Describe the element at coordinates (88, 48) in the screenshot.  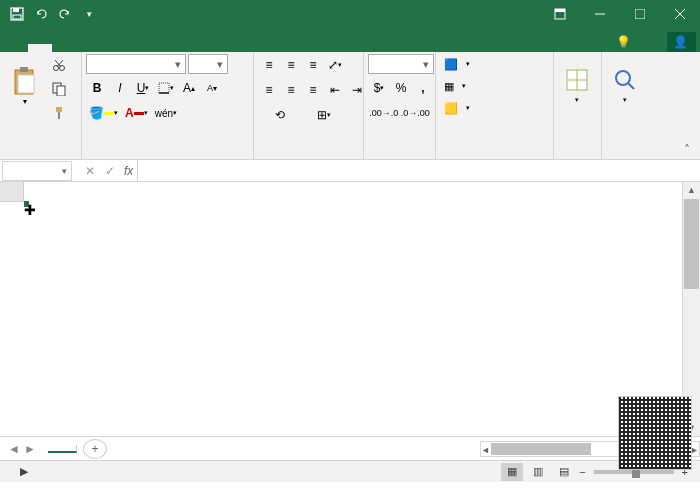
I see `tab-page-layout` at that location.